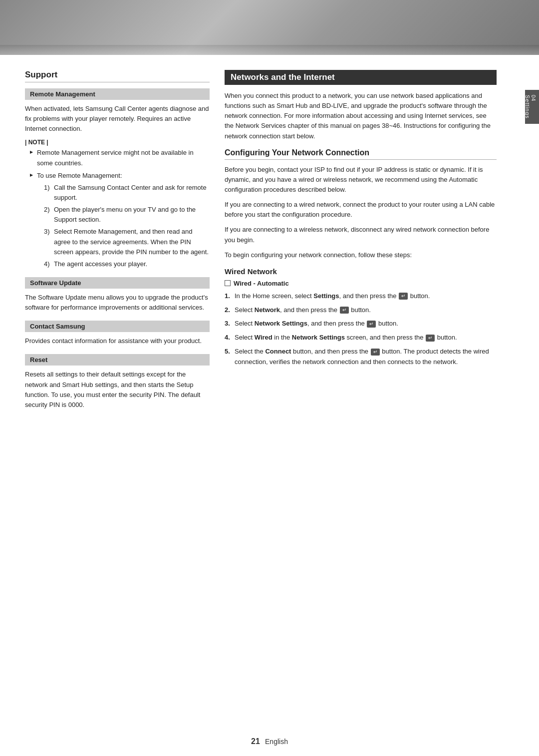 The width and height of the screenshot is (539, 756). Describe the element at coordinates (270, 27) in the screenshot. I see `page-header` at that location.